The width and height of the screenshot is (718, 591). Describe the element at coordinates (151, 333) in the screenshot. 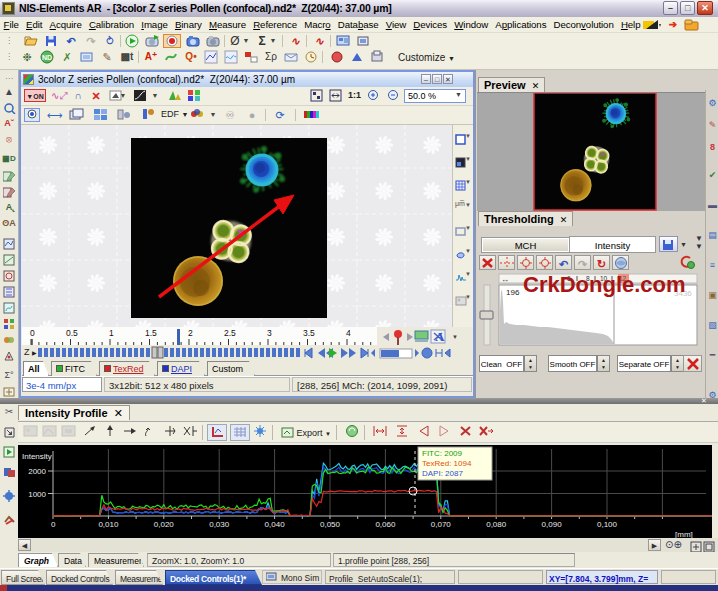

I see `svg-text: 1.5` at that location.